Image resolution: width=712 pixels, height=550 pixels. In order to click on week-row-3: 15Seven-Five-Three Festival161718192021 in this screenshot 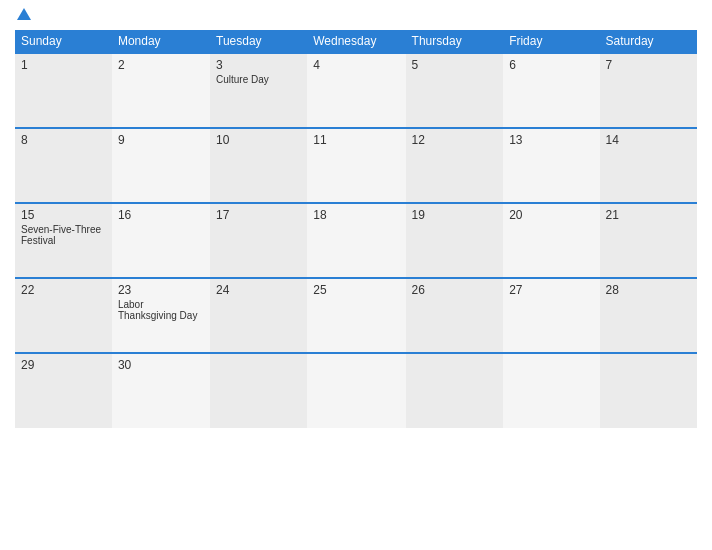, I will do `click(356, 240)`.